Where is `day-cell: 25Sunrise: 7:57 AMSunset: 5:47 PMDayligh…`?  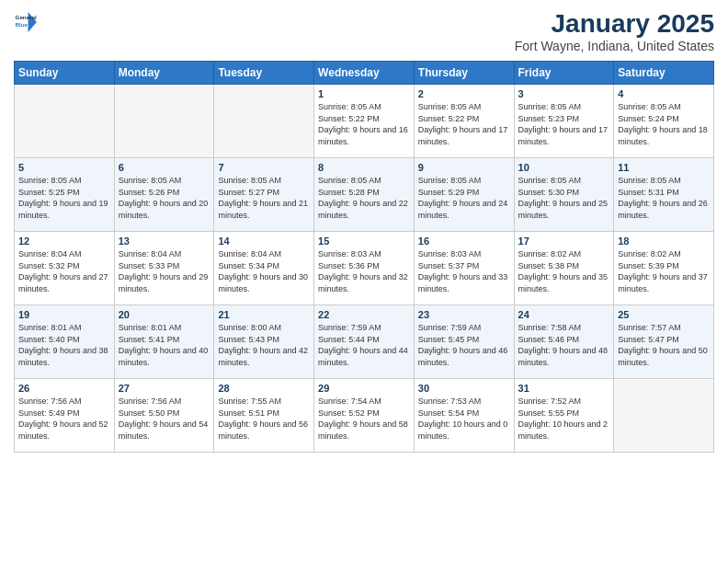
day-cell: 25Sunrise: 7:57 AMSunset: 5:47 PMDayligh… is located at coordinates (664, 342).